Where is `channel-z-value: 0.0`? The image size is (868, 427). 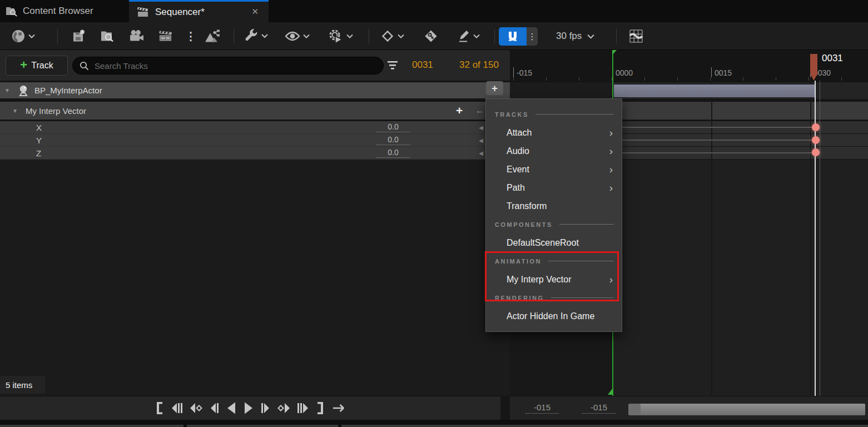
channel-z-value: 0.0 is located at coordinates (393, 153).